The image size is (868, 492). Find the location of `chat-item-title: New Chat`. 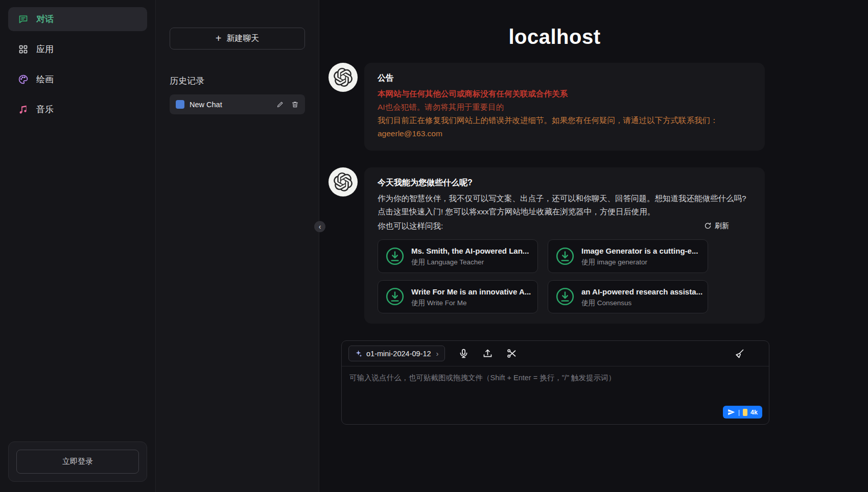

chat-item-title: New Chat is located at coordinates (229, 105).